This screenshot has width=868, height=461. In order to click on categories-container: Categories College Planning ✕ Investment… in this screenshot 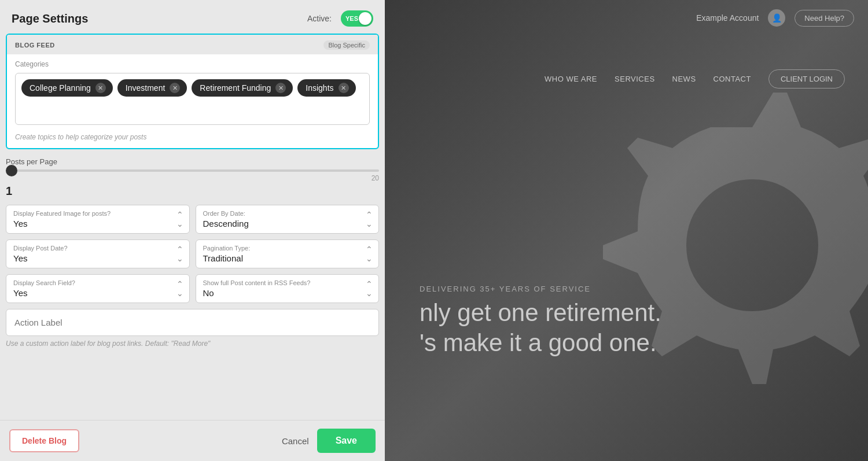, I will do `click(192, 93)`.